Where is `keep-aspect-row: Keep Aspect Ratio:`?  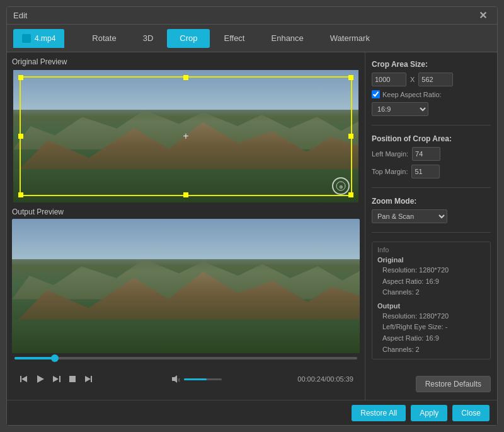
keep-aspect-row: Keep Aspect Ratio: is located at coordinates (431, 95).